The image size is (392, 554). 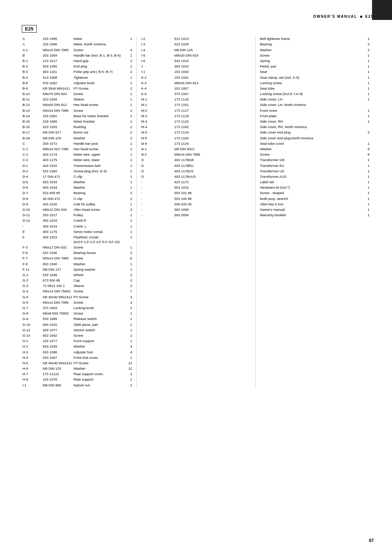 What do you see at coordinates (157, 149) in the screenshot?
I see `ref-cell: N-1` at bounding box center [157, 149].